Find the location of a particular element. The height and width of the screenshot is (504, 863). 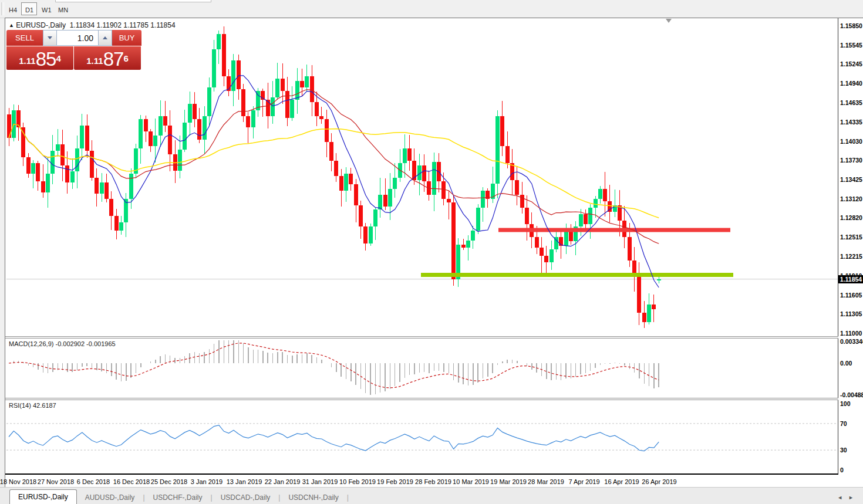

timeframe-button-d1: D1 is located at coordinates (29, 9).